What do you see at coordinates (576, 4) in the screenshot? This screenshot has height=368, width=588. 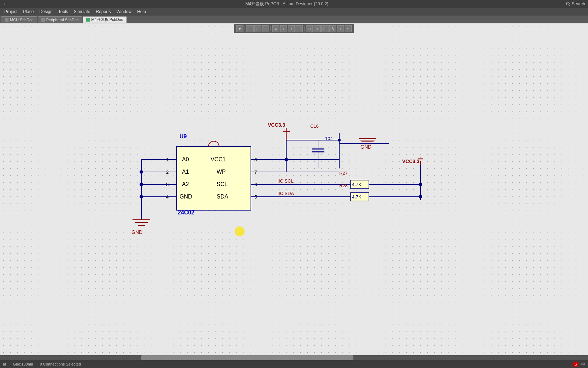 I see `search-area: Search` at bounding box center [576, 4].